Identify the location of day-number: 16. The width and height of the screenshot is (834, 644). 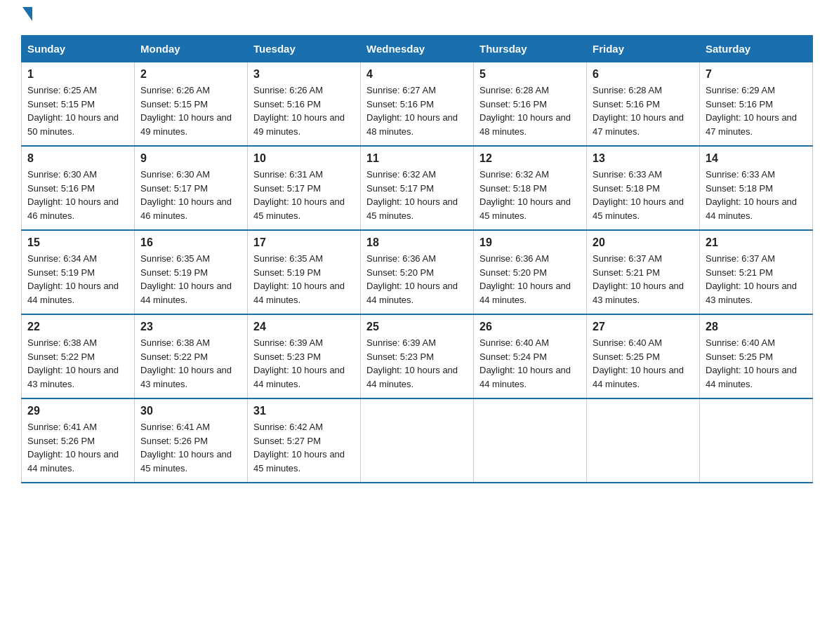
(191, 243).